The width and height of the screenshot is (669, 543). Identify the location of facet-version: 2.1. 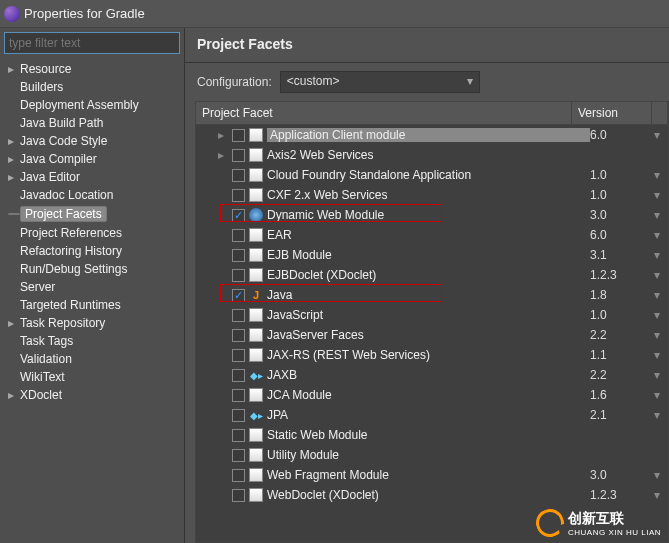
(622, 415).